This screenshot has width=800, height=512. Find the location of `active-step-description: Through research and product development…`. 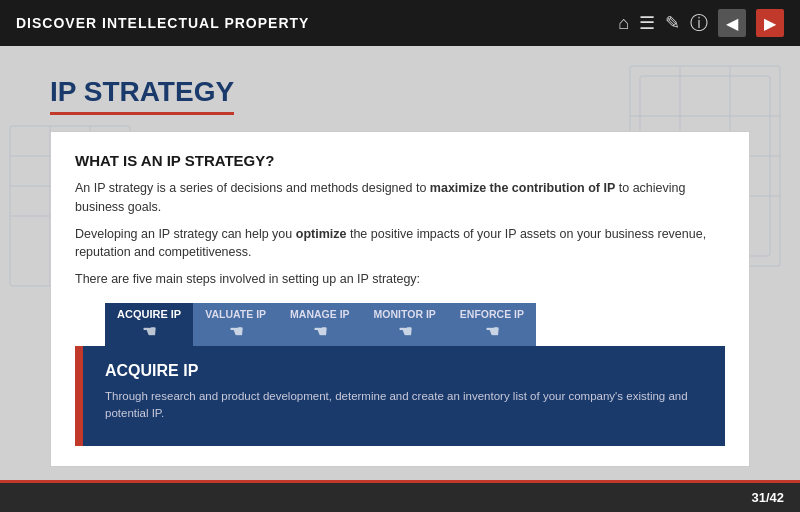

active-step-description: Through research and product development… is located at coordinates (406, 406).